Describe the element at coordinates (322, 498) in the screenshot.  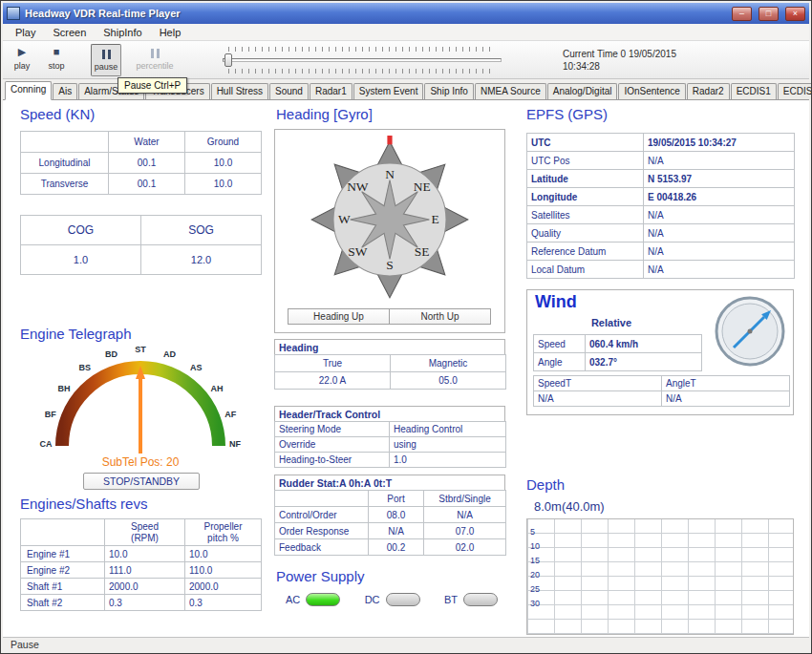
I see `rudder-col-blank` at that location.